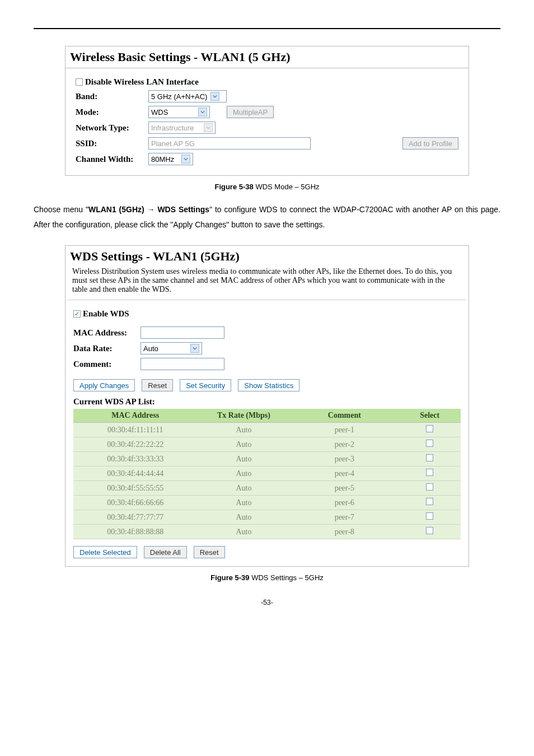 This screenshot has height=756, width=534. I want to click on disable-wlan-checkbox, so click(79, 82).